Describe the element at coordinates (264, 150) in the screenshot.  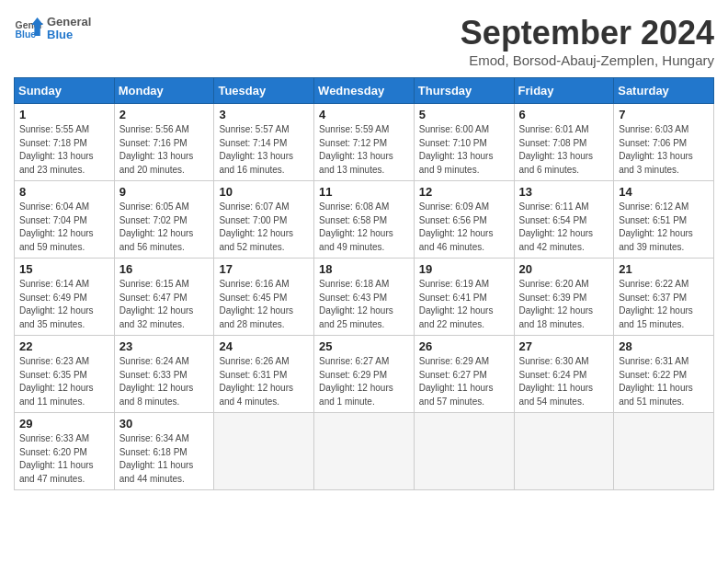
I see `day-info: Sunrise: 5:57 AMSunset: 7:14 PMDaylight:…` at that location.